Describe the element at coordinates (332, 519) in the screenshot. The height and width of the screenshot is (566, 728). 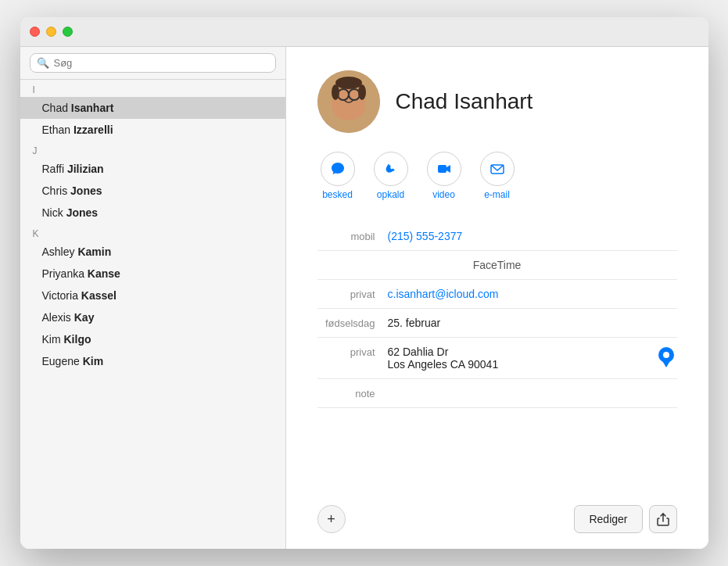
I see `add-contact-button: +` at that location.